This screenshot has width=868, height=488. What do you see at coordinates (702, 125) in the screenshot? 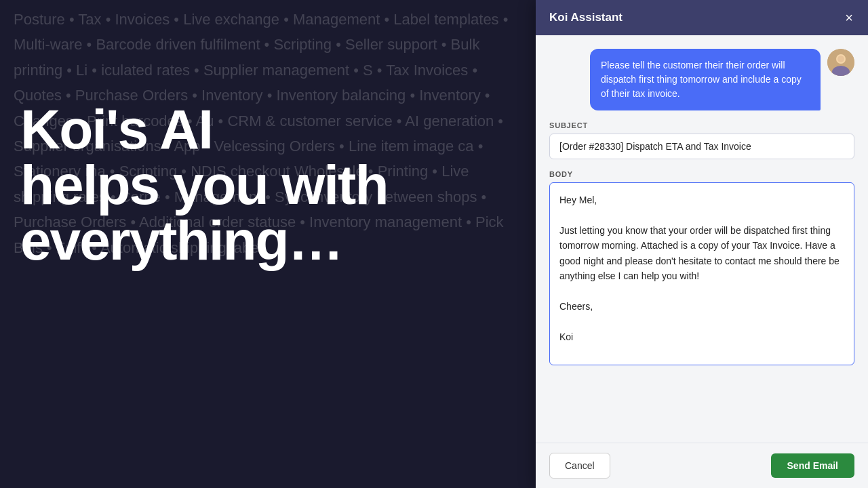
I see `subject-label: SUBJECT` at bounding box center [702, 125].